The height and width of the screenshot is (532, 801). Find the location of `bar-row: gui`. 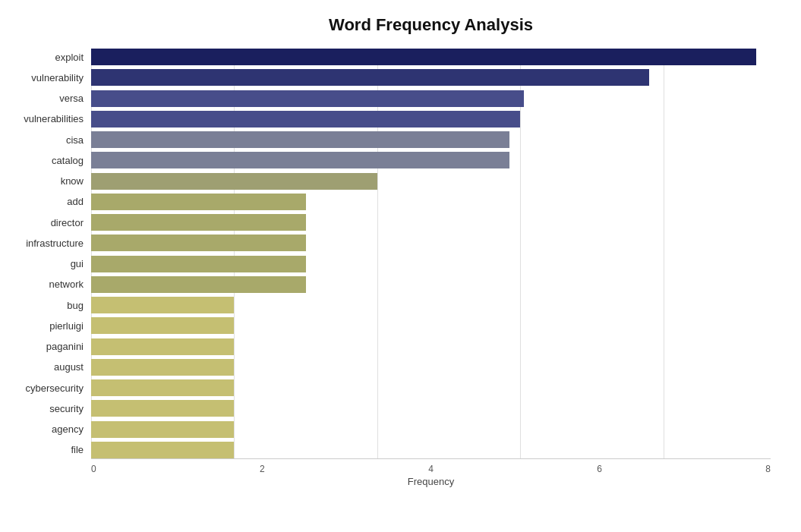

bar-row: gui is located at coordinates (431, 264).